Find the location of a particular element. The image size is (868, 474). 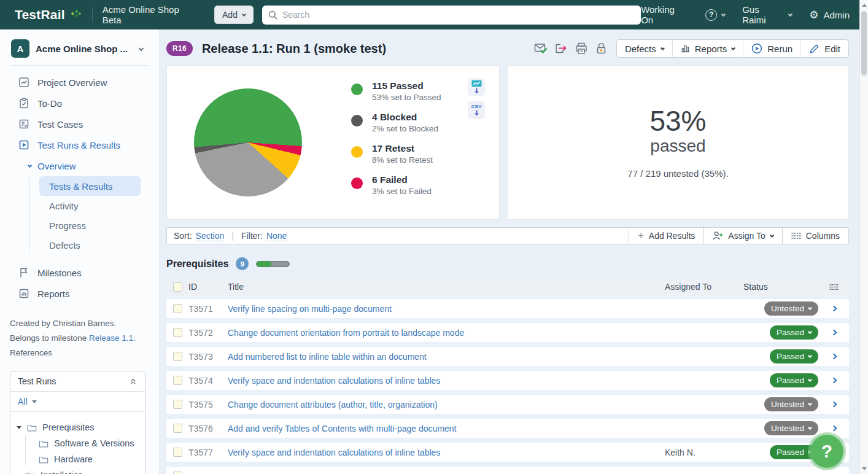

add-results-button: + Add Results is located at coordinates (666, 236).